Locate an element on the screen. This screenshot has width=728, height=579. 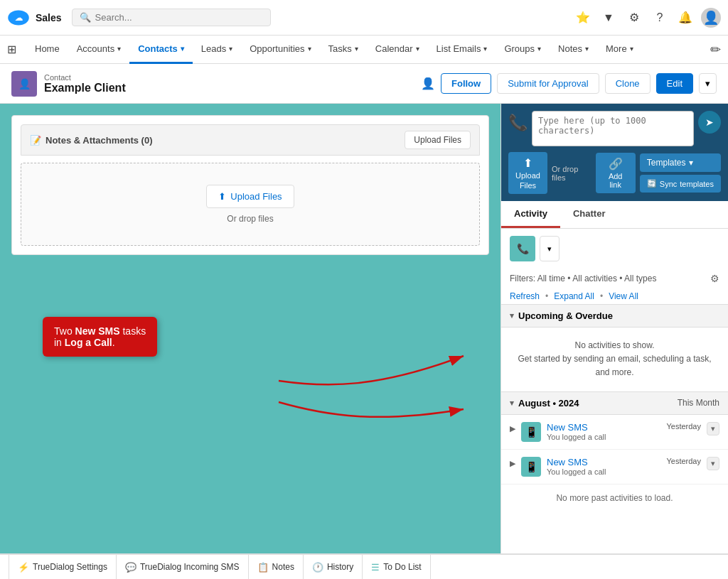
expand-all-link: Expand All is located at coordinates (574, 296).